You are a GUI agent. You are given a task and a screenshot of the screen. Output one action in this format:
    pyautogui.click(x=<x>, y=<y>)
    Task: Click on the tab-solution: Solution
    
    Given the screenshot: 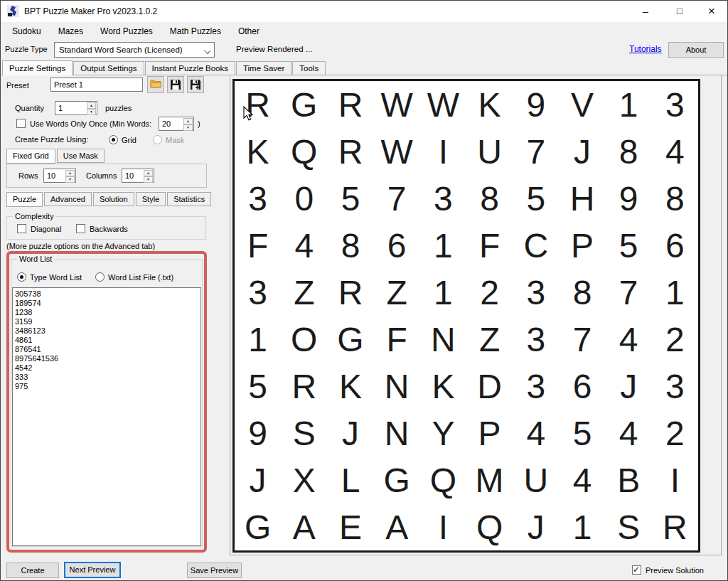 What is the action you would take?
    pyautogui.click(x=114, y=199)
    